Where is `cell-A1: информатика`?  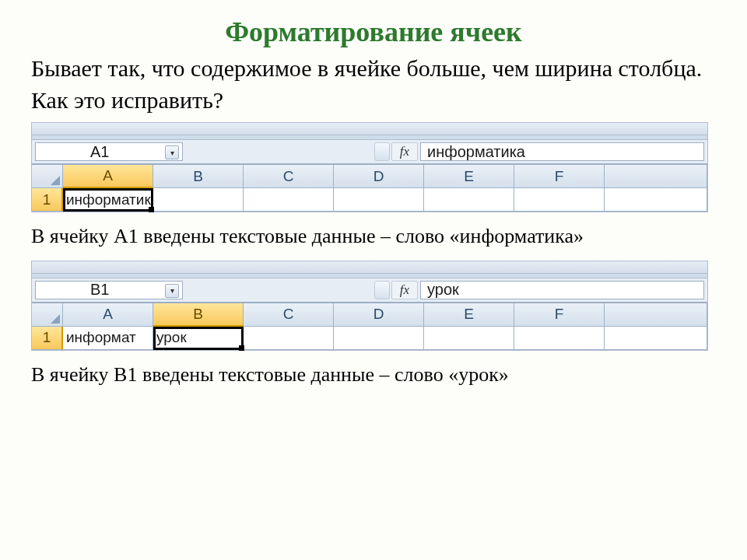 cell-A1: информатика is located at coordinates (108, 200).